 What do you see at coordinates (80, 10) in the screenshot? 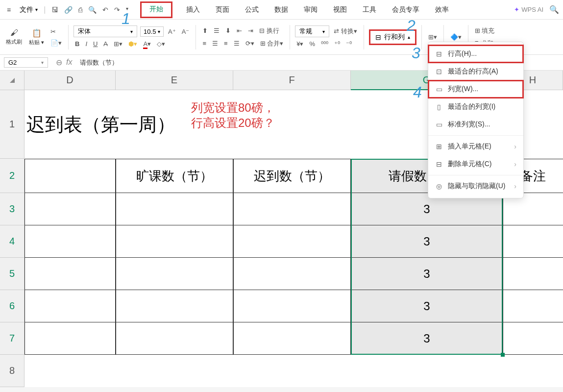
I see `print-icon: ⎙` at bounding box center [80, 10].